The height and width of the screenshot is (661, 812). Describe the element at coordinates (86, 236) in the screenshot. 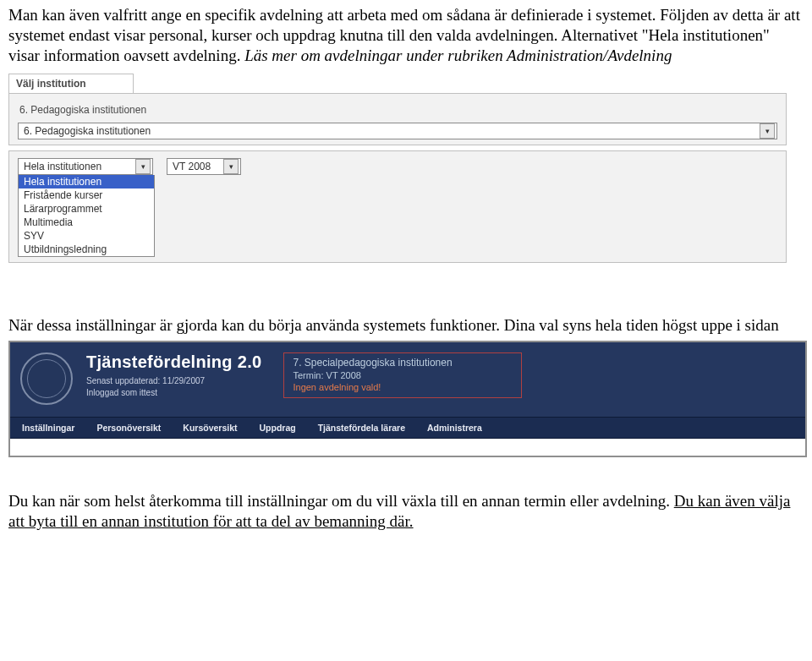

I see `list-item: SYV` at that location.